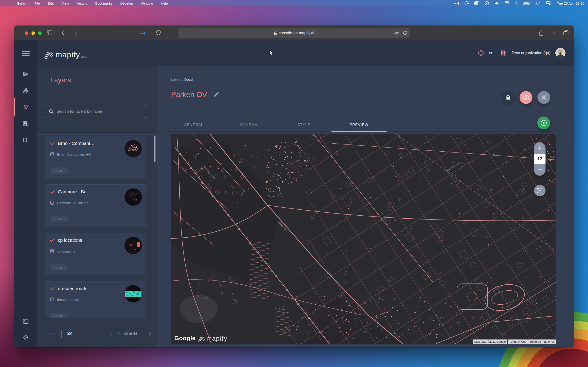 Image resolution: width=588 pixels, height=367 pixels. Describe the element at coordinates (566, 33) in the screenshot. I see `tab-overview-icon` at that location.